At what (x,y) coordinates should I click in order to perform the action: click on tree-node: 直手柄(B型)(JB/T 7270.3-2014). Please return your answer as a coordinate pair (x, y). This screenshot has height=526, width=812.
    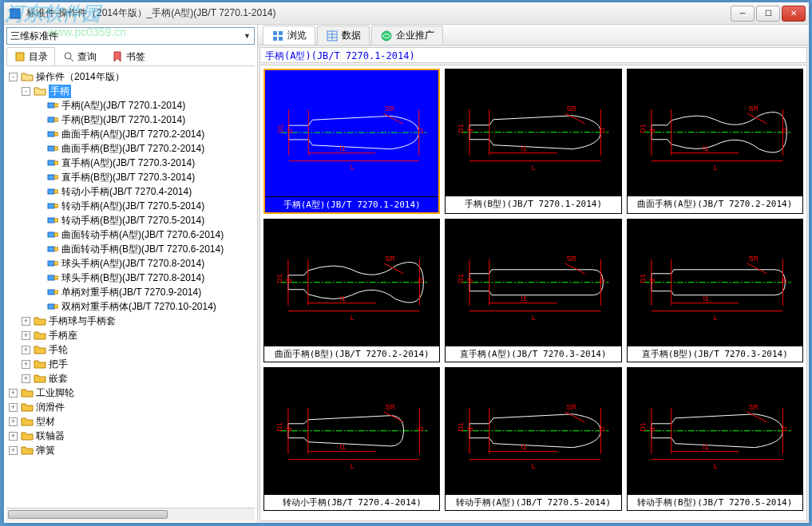
    Looking at the image, I should click on (131, 177).